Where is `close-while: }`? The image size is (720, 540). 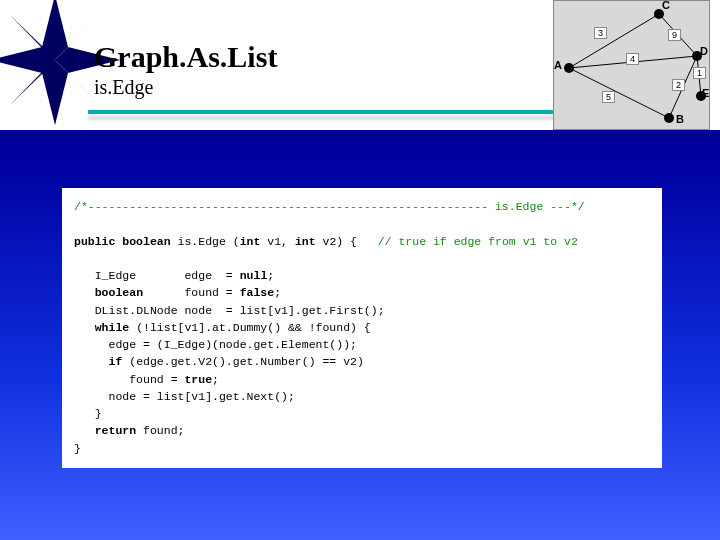
close-while: } is located at coordinates (98, 414).